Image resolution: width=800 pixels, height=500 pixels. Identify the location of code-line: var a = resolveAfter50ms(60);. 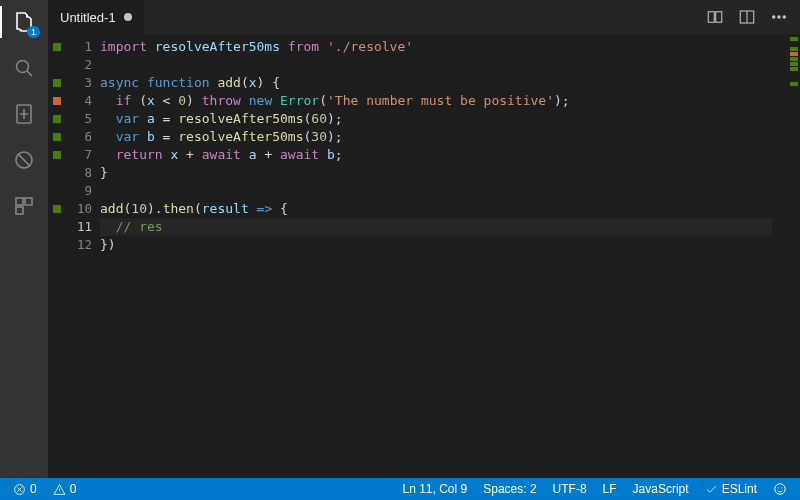
(443, 119).